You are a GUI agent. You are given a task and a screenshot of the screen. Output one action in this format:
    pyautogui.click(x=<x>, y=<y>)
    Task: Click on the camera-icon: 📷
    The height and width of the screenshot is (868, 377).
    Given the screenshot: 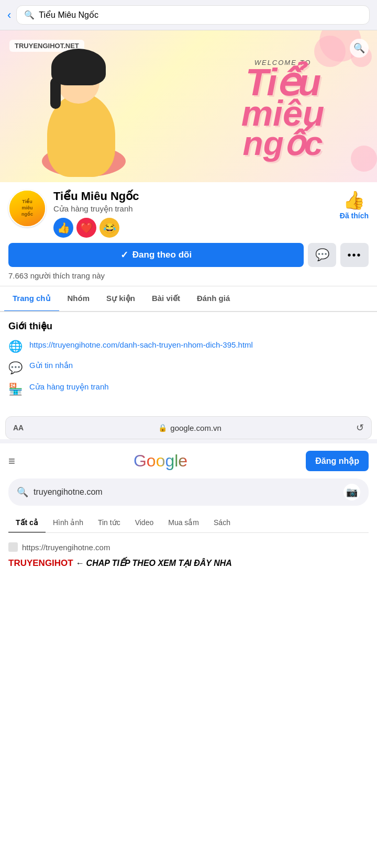 What is the action you would take?
    pyautogui.click(x=352, y=492)
    